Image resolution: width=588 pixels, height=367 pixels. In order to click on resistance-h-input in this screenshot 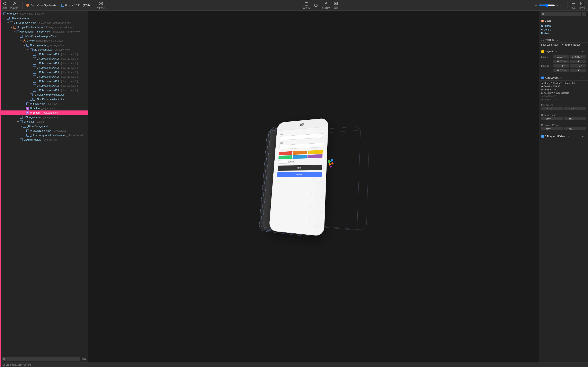, I will do `click(546, 129)`.